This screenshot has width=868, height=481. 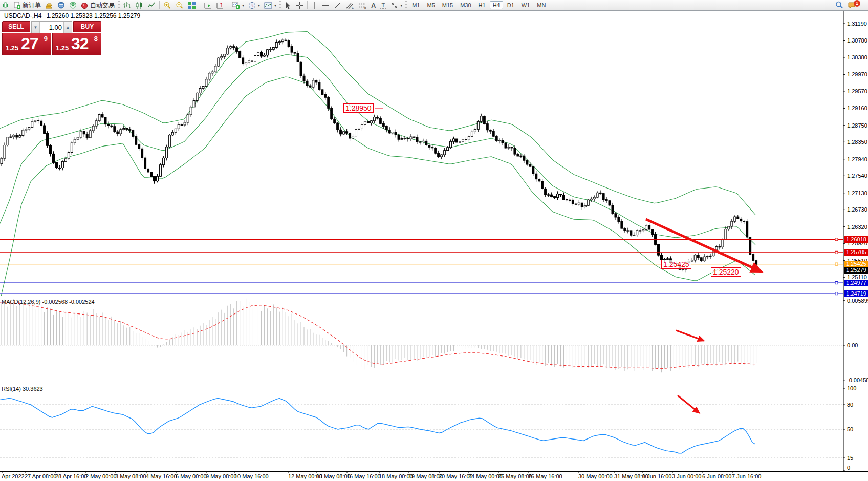 I want to click on buy-price-pips: 32, so click(x=80, y=44).